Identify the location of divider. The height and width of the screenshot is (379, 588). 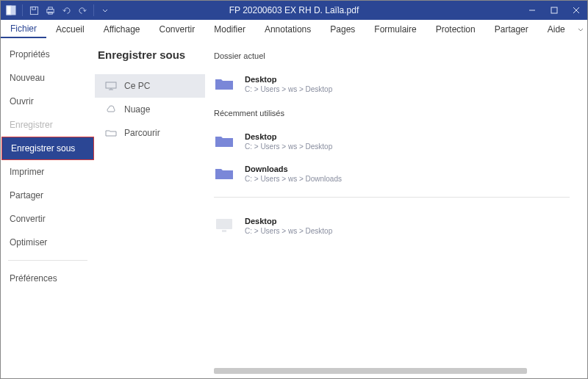
(392, 197).